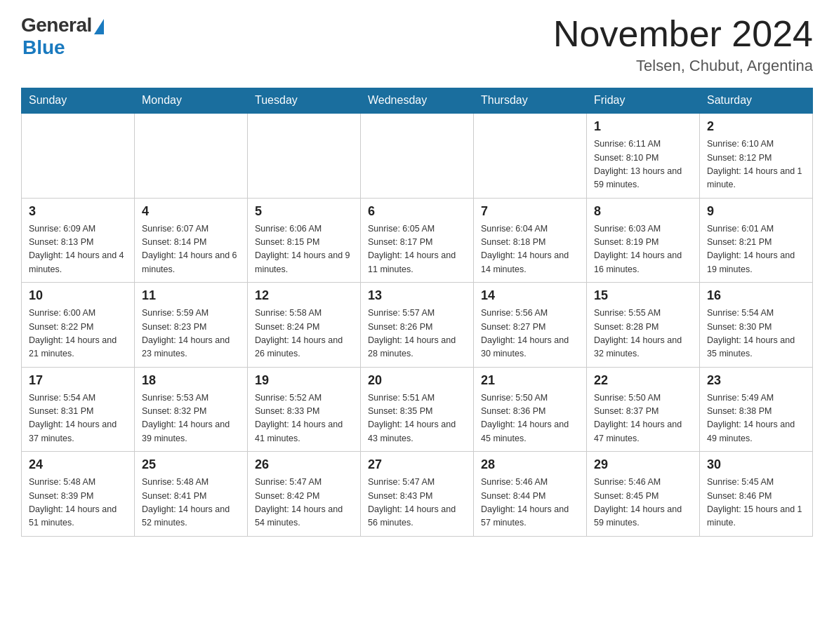  I want to click on day-number: 24, so click(78, 464).